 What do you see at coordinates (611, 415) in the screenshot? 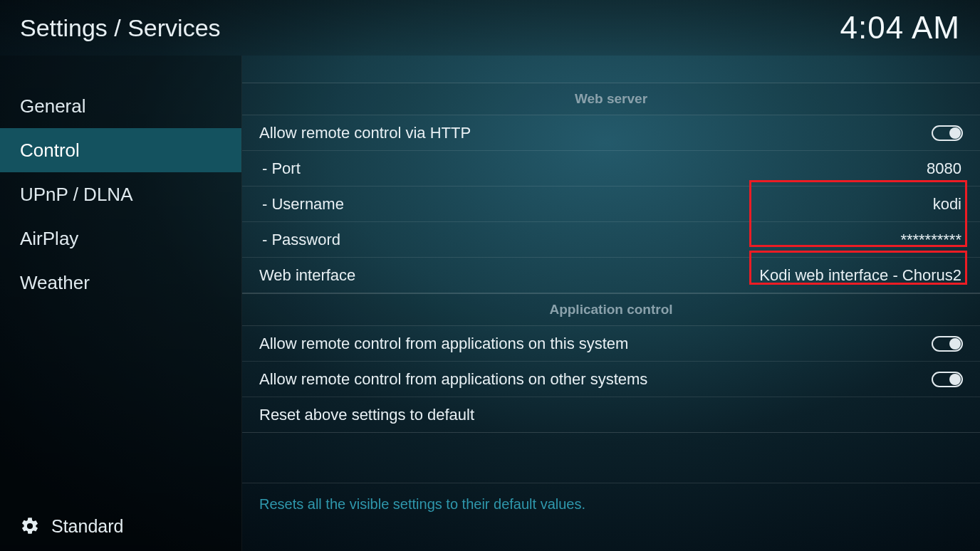
I see `setting-label: Reset above settings to default` at bounding box center [611, 415].